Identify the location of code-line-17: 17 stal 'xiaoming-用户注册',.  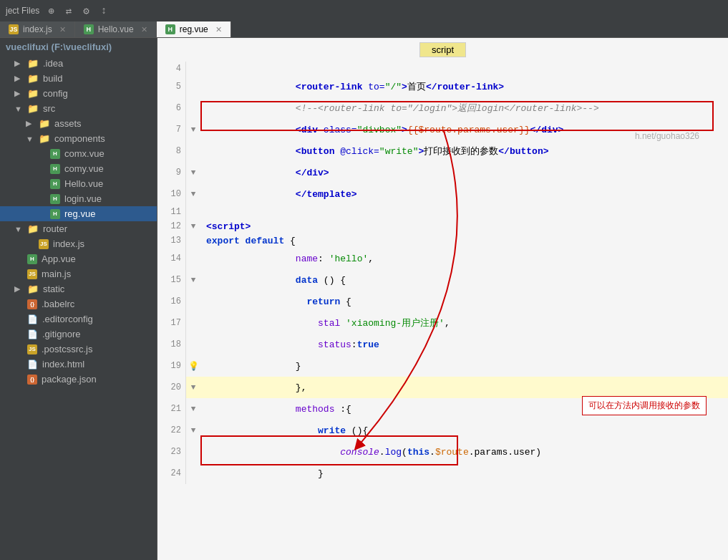
(442, 323).